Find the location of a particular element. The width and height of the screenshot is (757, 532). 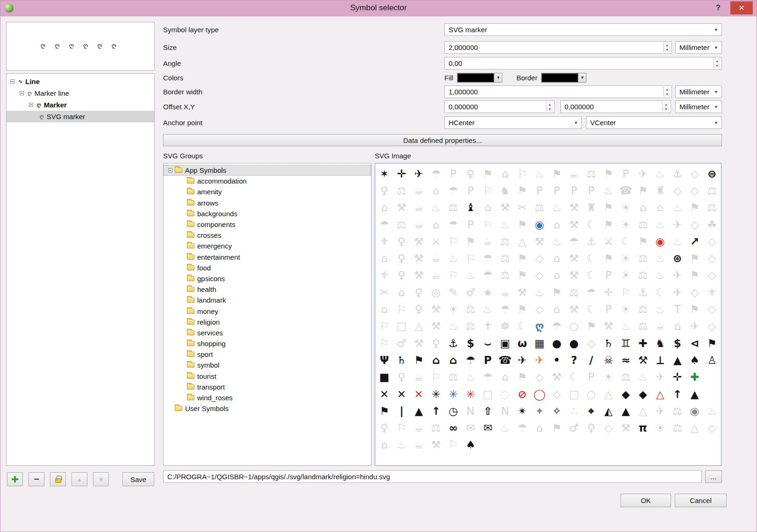

svg-icon-cell: ↑ is located at coordinates (678, 394).